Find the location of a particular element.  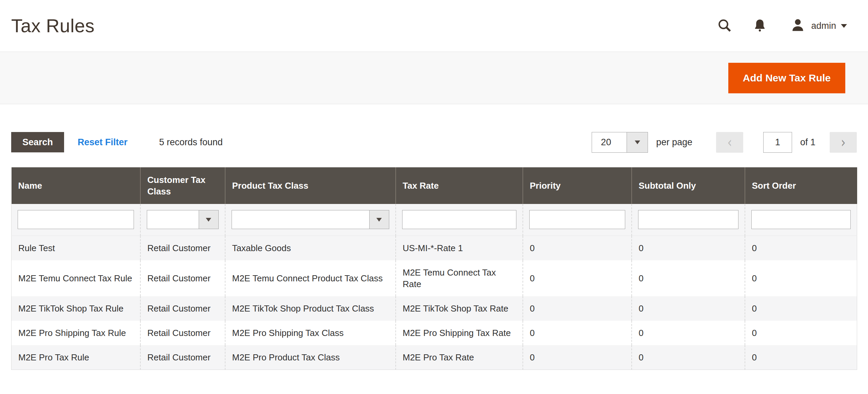

grid-search-button: Search is located at coordinates (38, 142).